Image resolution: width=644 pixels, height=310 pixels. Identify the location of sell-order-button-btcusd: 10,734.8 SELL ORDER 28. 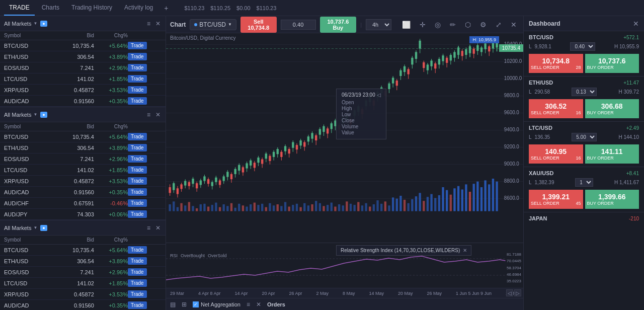
(556, 63).